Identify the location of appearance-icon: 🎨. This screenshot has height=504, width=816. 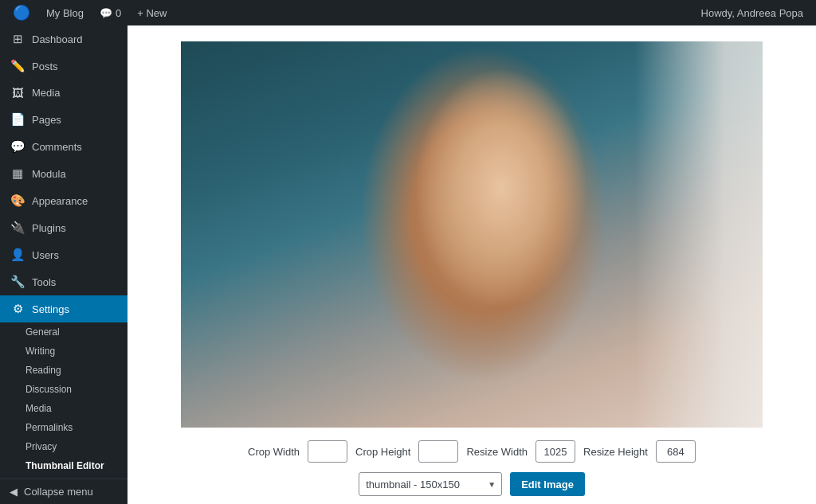
(18, 201).